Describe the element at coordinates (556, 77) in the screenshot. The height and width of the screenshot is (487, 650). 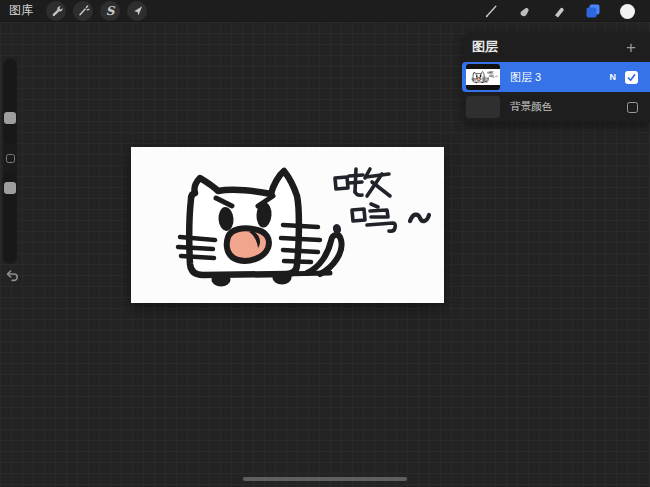
I see `layer-row-layer-3: 图层 3 N` at that location.